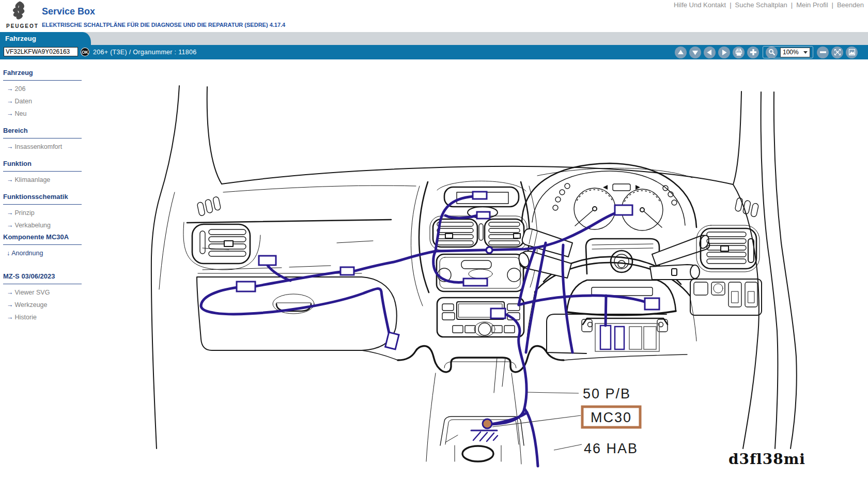 The width and height of the screenshot is (868, 478). I want to click on fuse-relay-box, so click(607, 334).